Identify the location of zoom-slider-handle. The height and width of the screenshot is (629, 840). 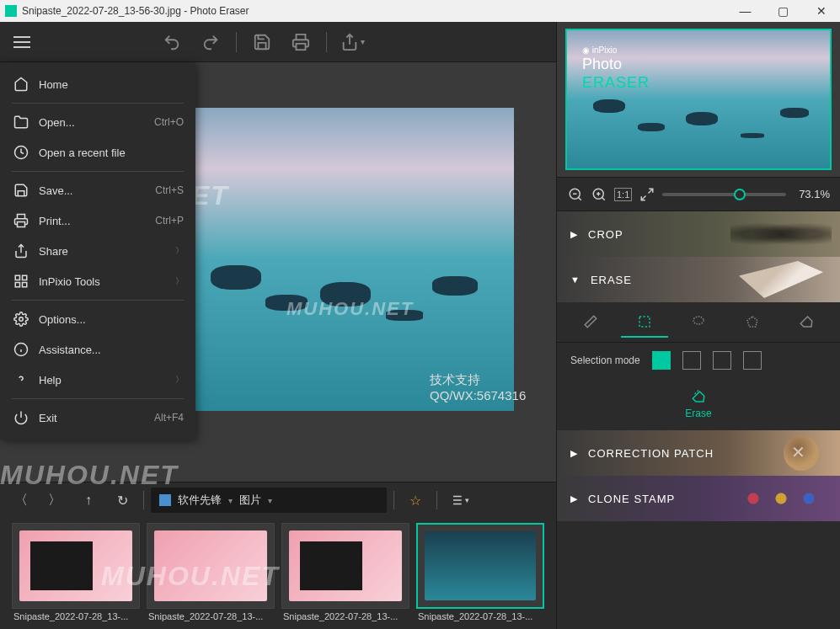
(740, 195).